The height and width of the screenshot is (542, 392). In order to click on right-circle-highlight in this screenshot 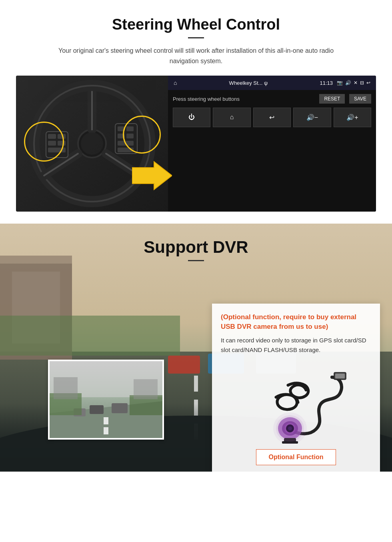, I will do `click(142, 134)`.